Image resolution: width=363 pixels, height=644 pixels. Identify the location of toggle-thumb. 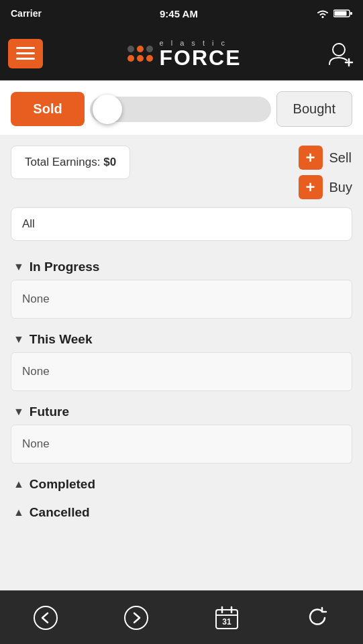
(107, 109).